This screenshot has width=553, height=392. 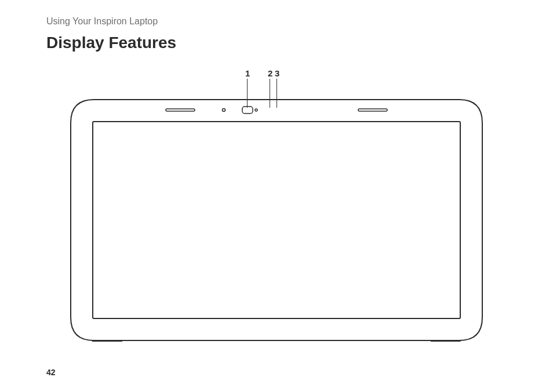 What do you see at coordinates (51, 372) in the screenshot?
I see `page-number: 42` at bounding box center [51, 372].